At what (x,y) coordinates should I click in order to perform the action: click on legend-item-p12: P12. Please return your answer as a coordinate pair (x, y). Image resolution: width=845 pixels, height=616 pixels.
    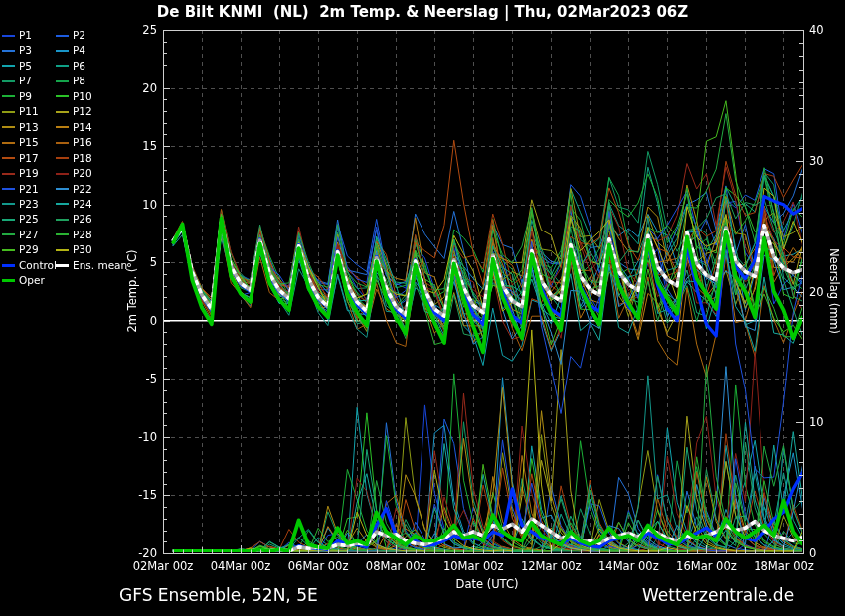
    Looking at the image, I should click on (74, 111).